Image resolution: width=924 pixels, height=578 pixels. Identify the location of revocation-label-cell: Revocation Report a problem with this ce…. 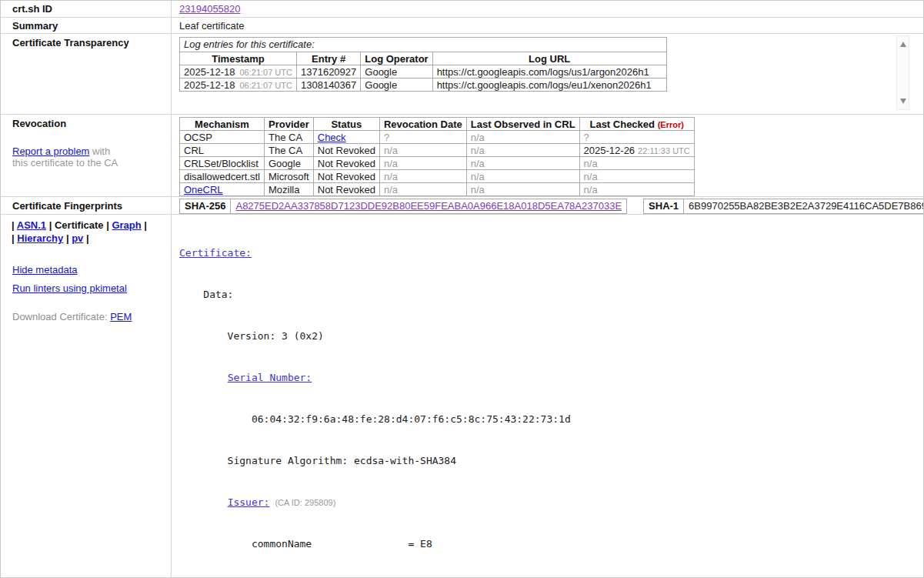
(86, 155).